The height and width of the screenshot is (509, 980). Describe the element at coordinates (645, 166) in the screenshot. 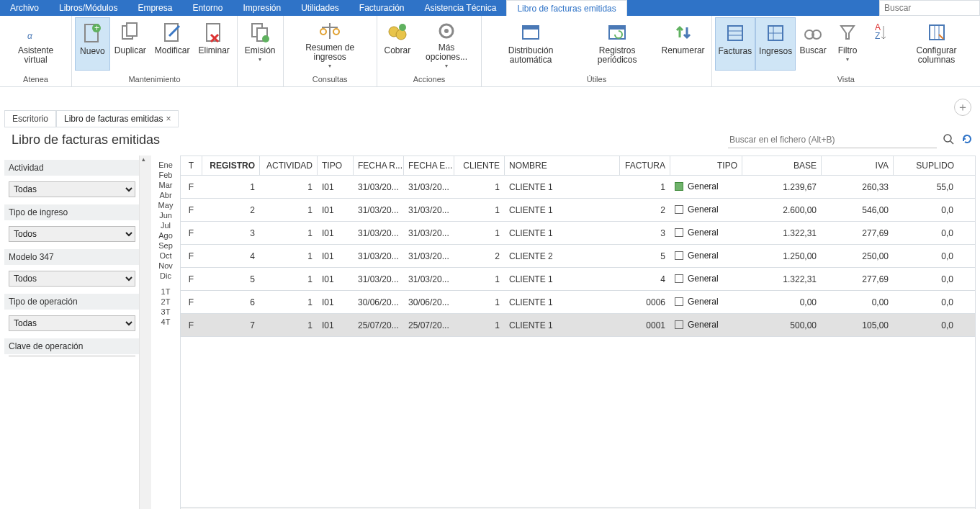

I see `col-factura: FACTURA` at that location.